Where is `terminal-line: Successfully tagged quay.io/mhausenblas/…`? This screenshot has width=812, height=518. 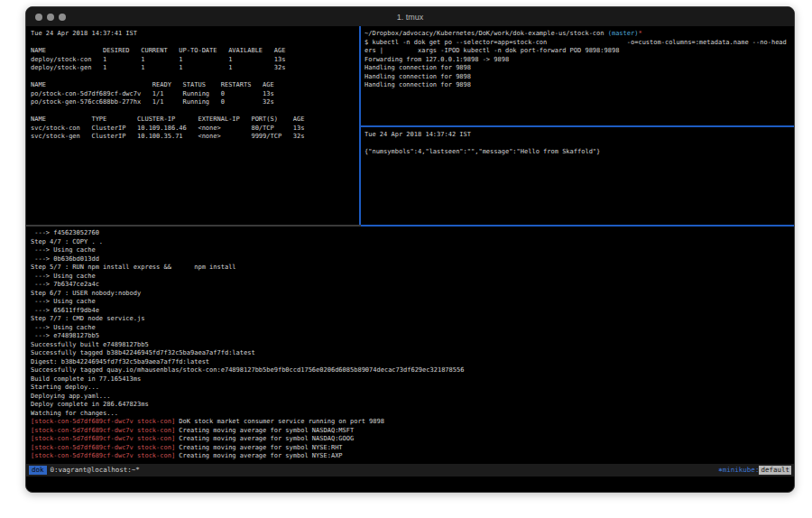
terminal-line: Successfully tagged quay.io/mhausenblas/… is located at coordinates (412, 371).